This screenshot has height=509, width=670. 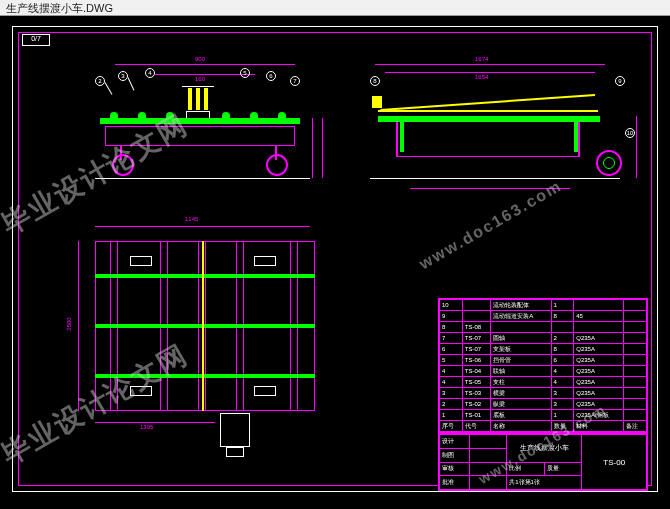 What do you see at coordinates (544, 449) in the screenshot?
I see `drawing-title: 生产线摆渡小车` at bounding box center [544, 449].